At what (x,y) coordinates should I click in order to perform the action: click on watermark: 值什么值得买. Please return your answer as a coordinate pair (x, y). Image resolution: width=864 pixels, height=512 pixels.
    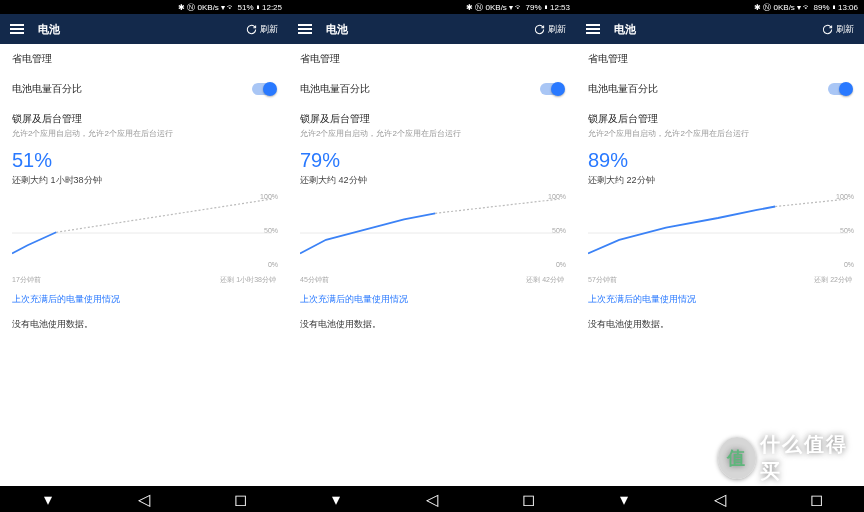
    Looking at the image, I should click on (788, 458).